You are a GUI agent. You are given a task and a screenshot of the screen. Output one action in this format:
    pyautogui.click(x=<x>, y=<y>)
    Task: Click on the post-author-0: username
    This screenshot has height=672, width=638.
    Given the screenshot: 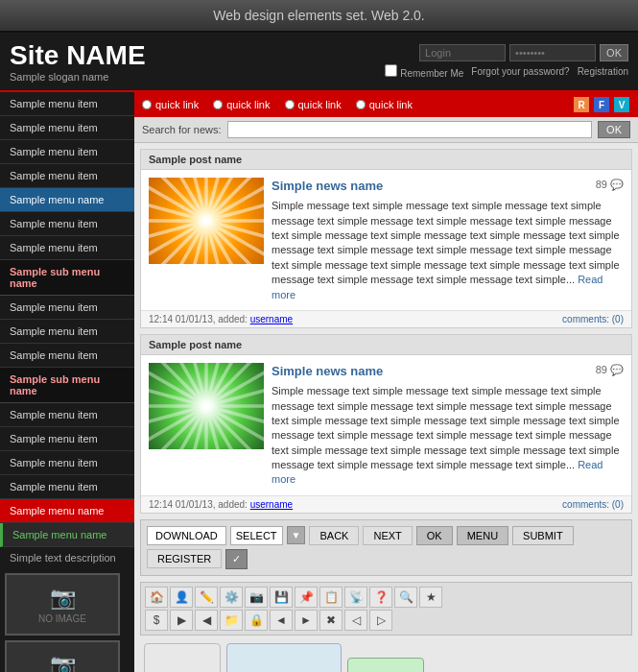 What is the action you would take?
    pyautogui.click(x=272, y=319)
    